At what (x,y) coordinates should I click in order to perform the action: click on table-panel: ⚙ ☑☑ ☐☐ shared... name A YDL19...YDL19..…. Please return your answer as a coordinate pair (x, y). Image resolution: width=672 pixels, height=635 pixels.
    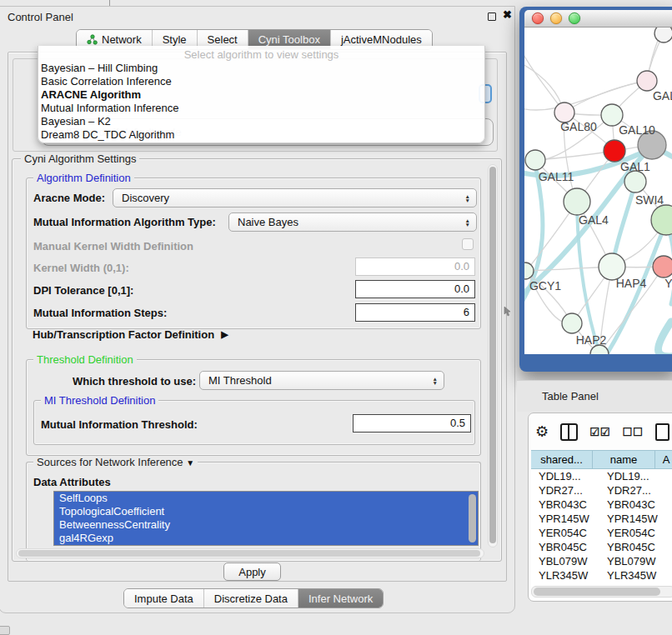
    Looking at the image, I should click on (600, 507).